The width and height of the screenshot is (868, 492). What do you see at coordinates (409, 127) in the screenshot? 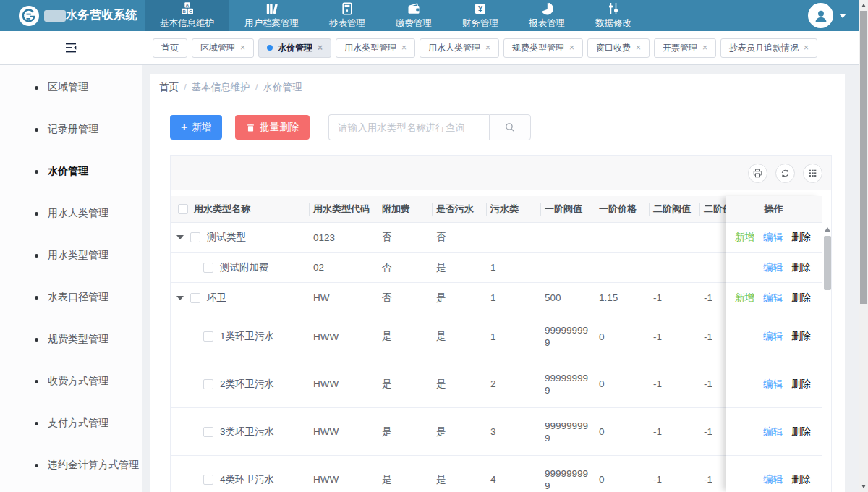
I see `search-input` at bounding box center [409, 127].